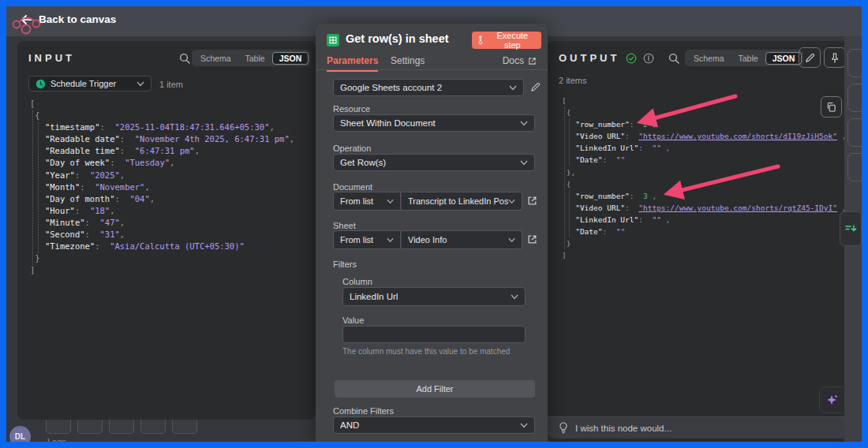 The image size is (868, 448). What do you see at coordinates (832, 400) in the screenshot?
I see `ai-assistant-button` at bounding box center [832, 400].